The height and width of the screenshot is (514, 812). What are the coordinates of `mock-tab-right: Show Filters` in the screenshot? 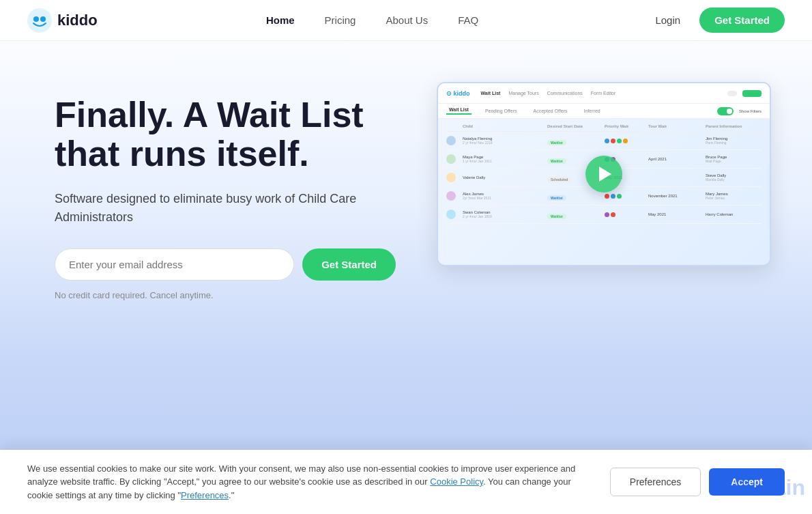 It's located at (740, 111).